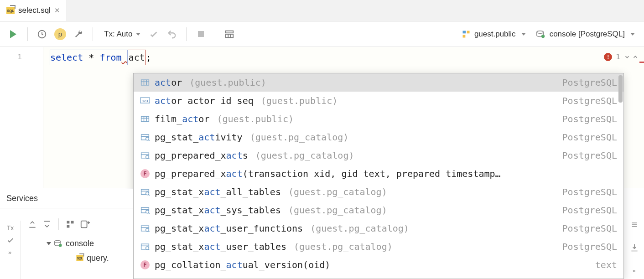  Describe the element at coordinates (182, 119) in the screenshot. I see `completion-name: film_actor` at that location.